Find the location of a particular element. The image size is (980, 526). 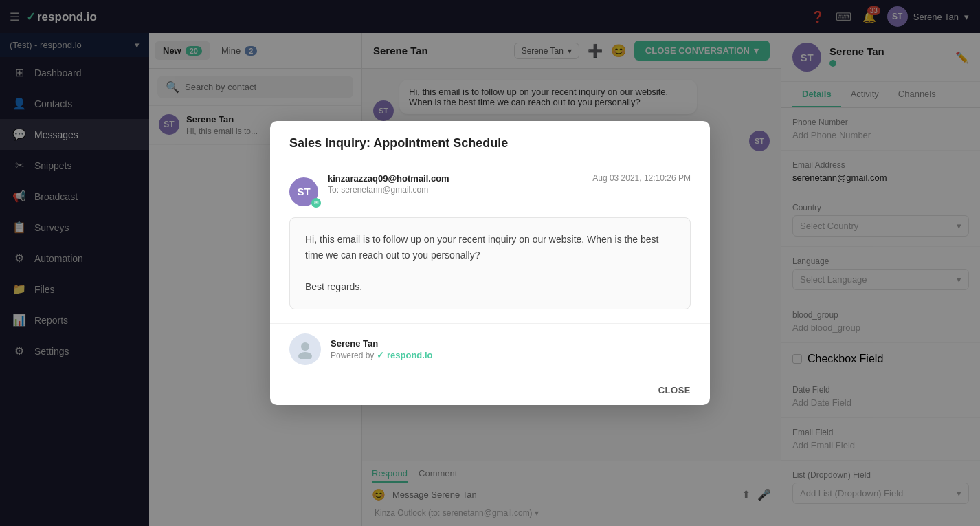

modal-header: Sales Inquiry: Appointment Schedule is located at coordinates (490, 142).